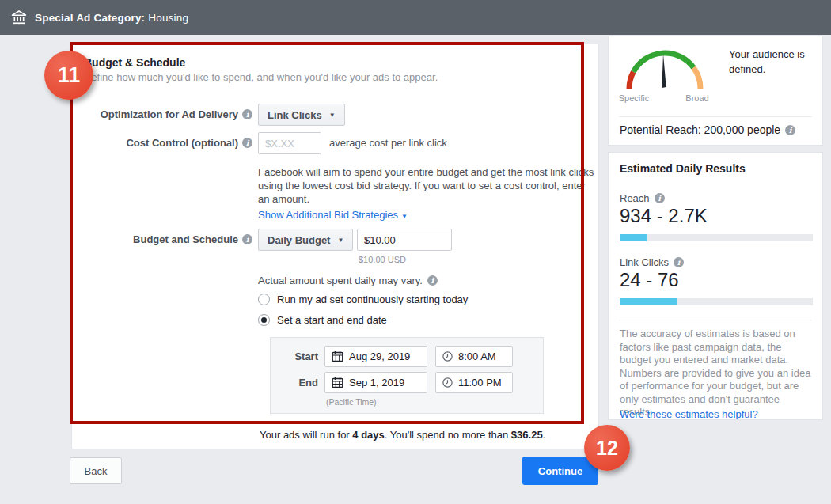 This screenshot has height=504, width=831. I want to click on banner-title-strong: Special Ad Category:, so click(90, 17).